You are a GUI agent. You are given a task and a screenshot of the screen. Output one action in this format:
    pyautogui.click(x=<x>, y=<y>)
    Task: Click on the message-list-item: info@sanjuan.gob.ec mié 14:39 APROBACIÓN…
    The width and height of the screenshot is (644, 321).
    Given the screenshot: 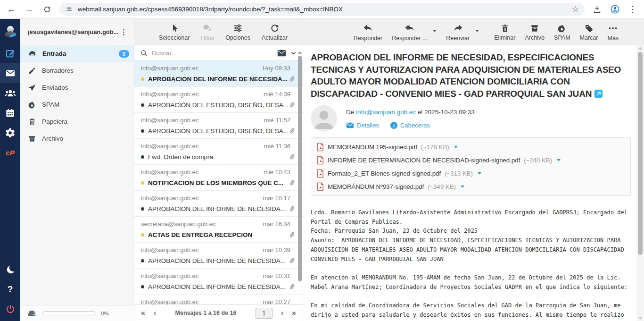 What is the action you would take?
    pyautogui.click(x=219, y=100)
    